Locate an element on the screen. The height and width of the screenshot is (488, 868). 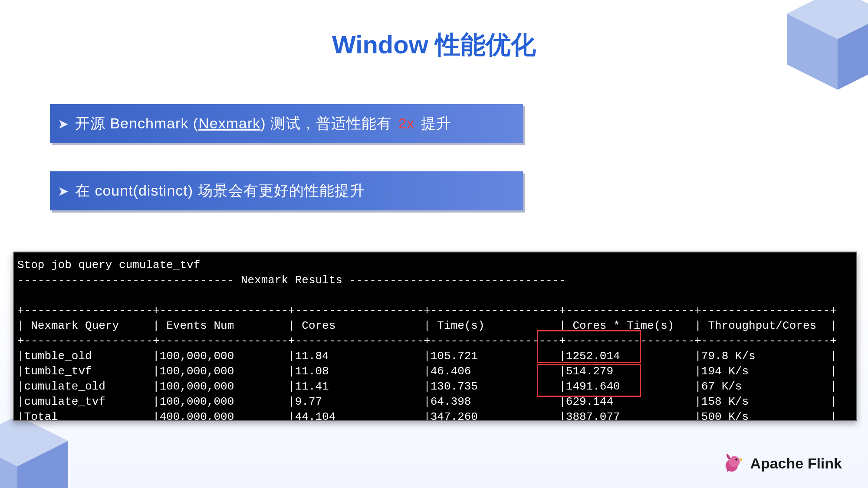
bullet-2-text: 在 count(distinct) 场景会有更好的性能提升 is located at coordinates (220, 191).